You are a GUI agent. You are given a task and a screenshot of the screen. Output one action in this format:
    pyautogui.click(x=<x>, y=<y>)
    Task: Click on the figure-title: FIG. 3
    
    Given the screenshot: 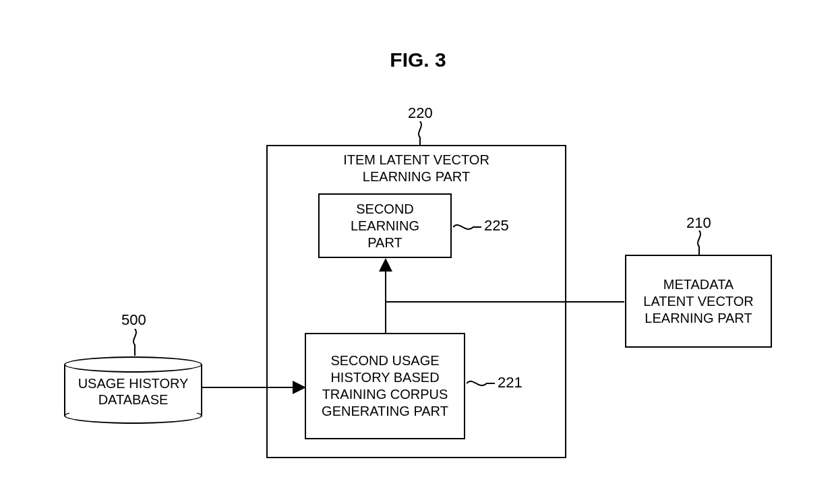 What is the action you would take?
    pyautogui.click(x=418, y=60)
    